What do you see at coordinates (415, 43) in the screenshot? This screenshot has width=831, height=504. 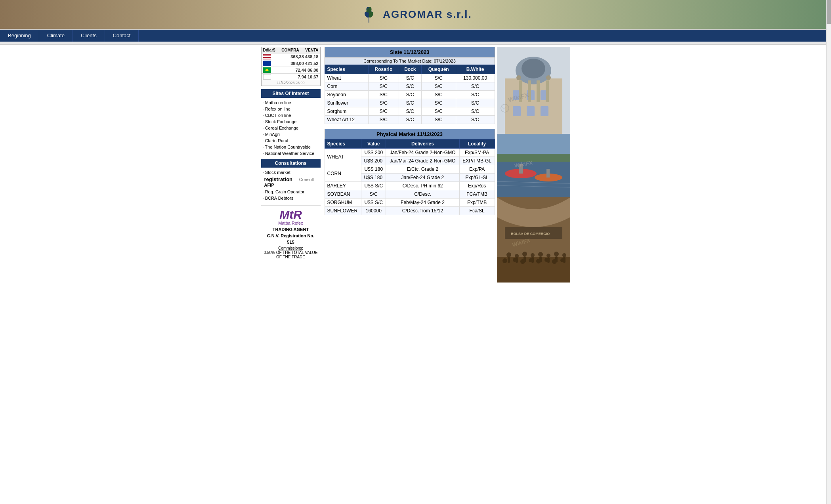 I see `thin-bar` at bounding box center [415, 43].